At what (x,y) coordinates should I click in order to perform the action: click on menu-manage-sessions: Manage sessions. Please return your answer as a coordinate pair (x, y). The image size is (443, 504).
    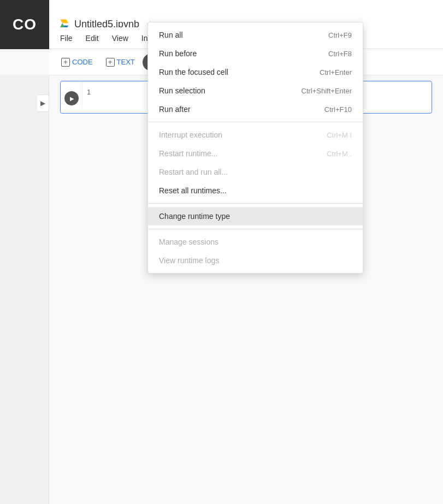
    Looking at the image, I should click on (256, 242).